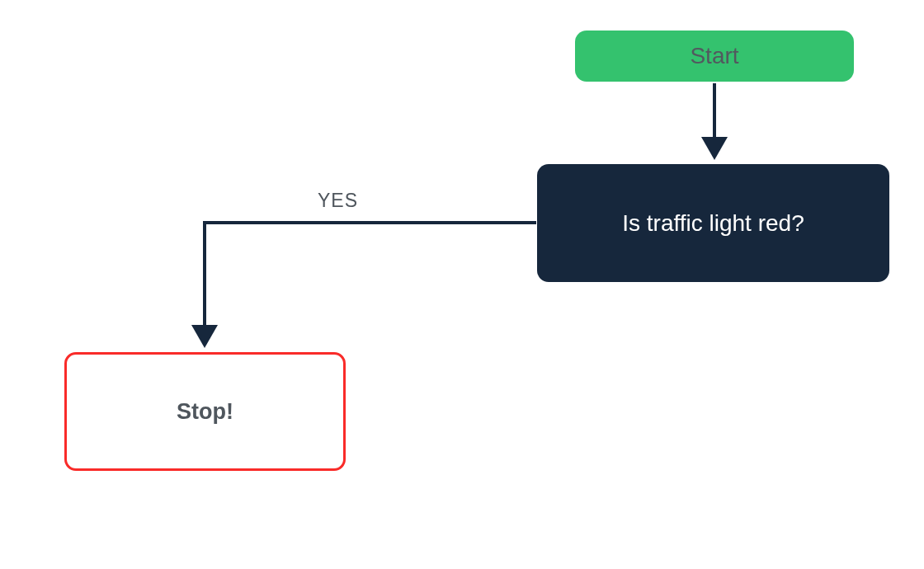  Describe the element at coordinates (370, 282) in the screenshot. I see `edge-decision-stop-yes` at that location.